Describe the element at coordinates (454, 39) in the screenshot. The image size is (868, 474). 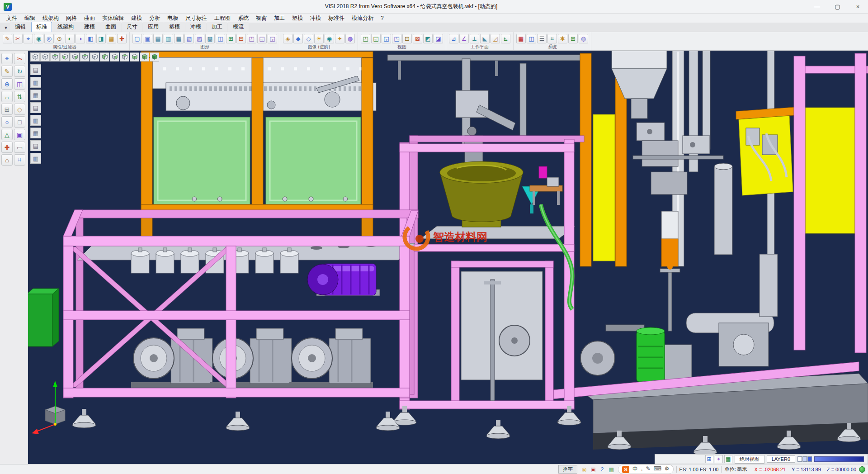
I see `ribbon-tool-icon: ⊿` at that location.